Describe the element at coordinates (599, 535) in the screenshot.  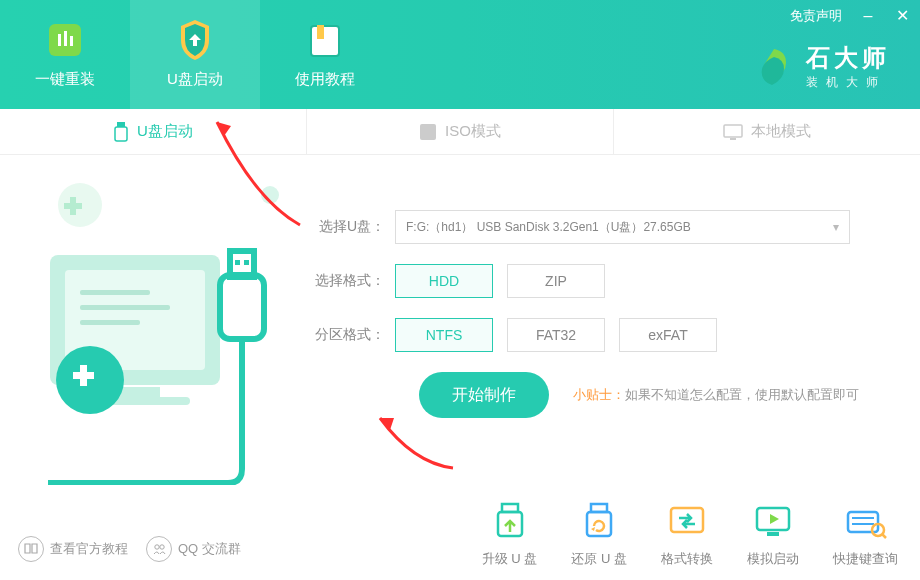
I see `tool-restore-usb: 还原 U 盘` at that location.